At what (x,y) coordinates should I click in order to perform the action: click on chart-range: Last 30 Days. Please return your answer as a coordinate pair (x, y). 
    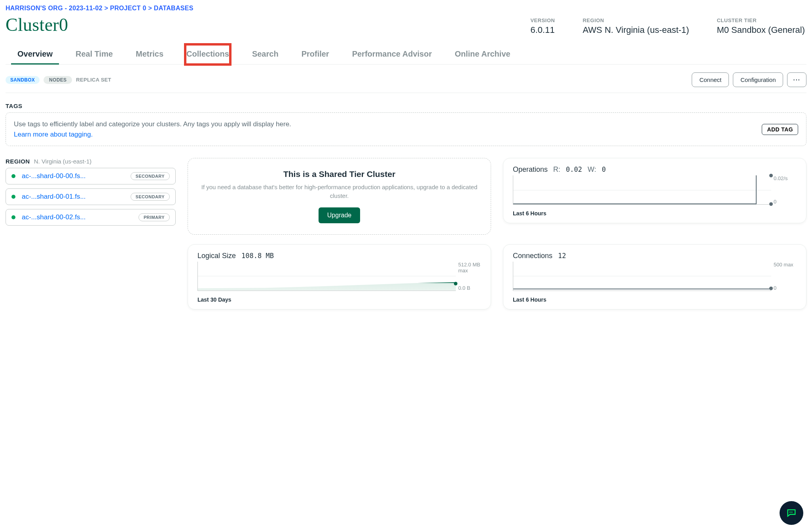
    Looking at the image, I should click on (340, 300).